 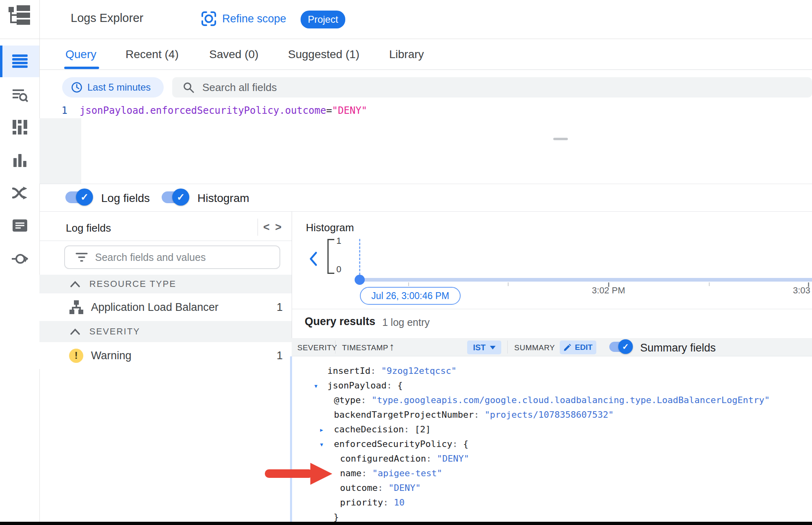 I want to click on nav-logs-storage-icon, so click(x=19, y=226).